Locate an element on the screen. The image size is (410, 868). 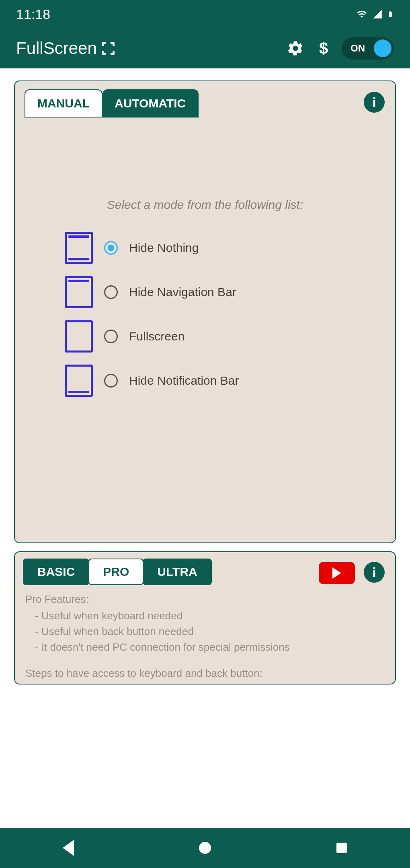
radio-selected is located at coordinates (111, 248).